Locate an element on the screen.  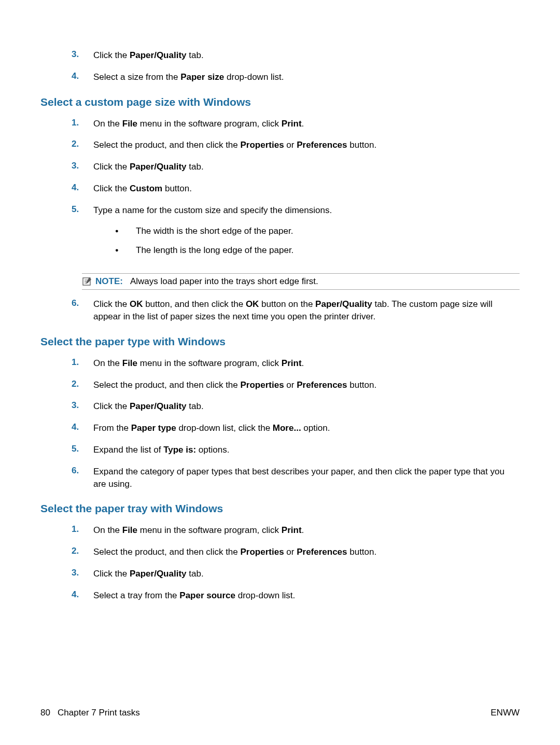
list-body: Click the Custom button. is located at coordinates (306, 189).